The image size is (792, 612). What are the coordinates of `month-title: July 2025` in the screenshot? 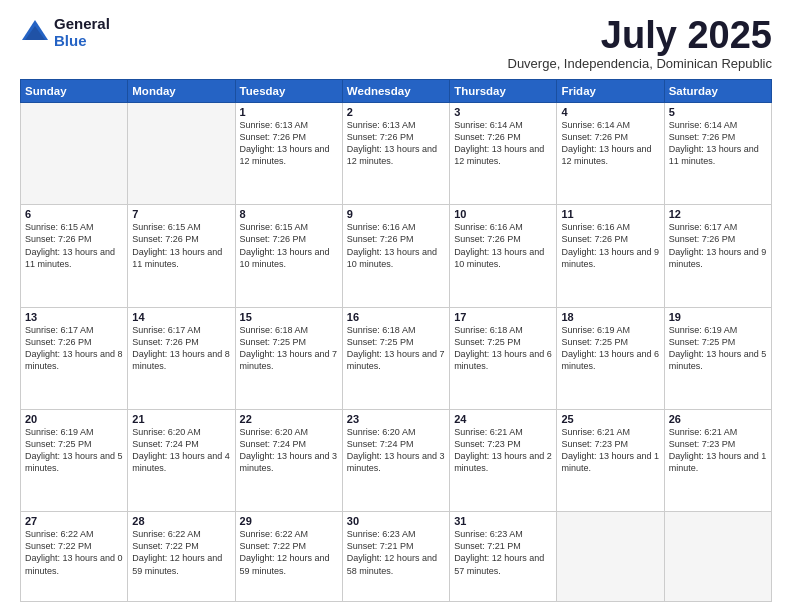 It's located at (640, 35).